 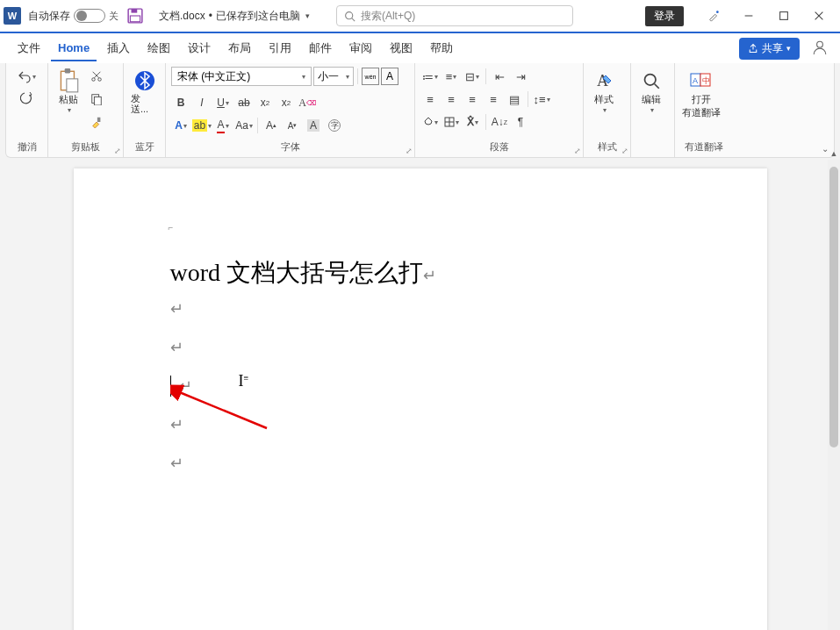 I want to click on autosave-toggle, so click(x=90, y=16).